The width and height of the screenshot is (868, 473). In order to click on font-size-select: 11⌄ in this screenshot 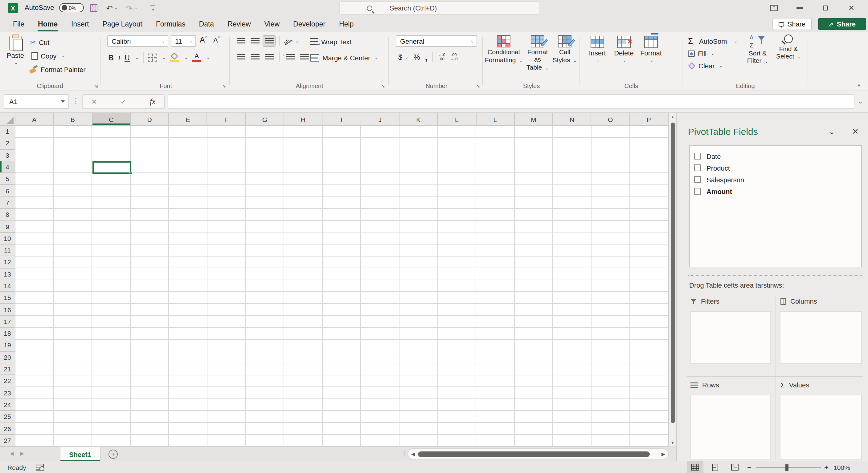, I will do `click(183, 41)`.